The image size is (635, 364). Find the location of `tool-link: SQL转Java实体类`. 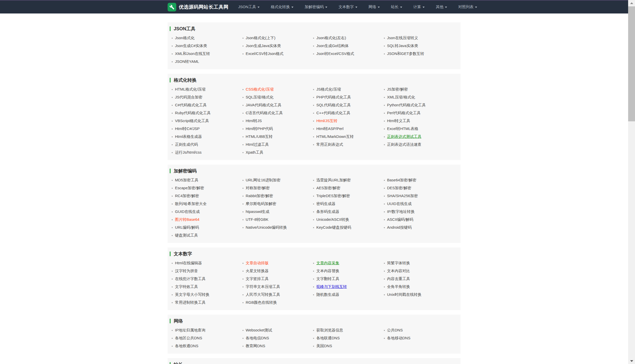

tool-link: SQL转Java实体类 is located at coordinates (403, 46).